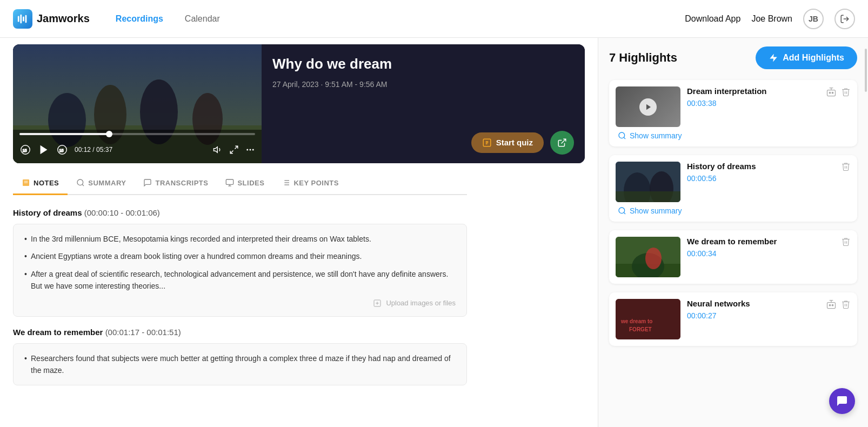 This screenshot has width=868, height=427. Describe the element at coordinates (137, 104) in the screenshot. I see `video-thumbnail-area: 15 15` at that location.